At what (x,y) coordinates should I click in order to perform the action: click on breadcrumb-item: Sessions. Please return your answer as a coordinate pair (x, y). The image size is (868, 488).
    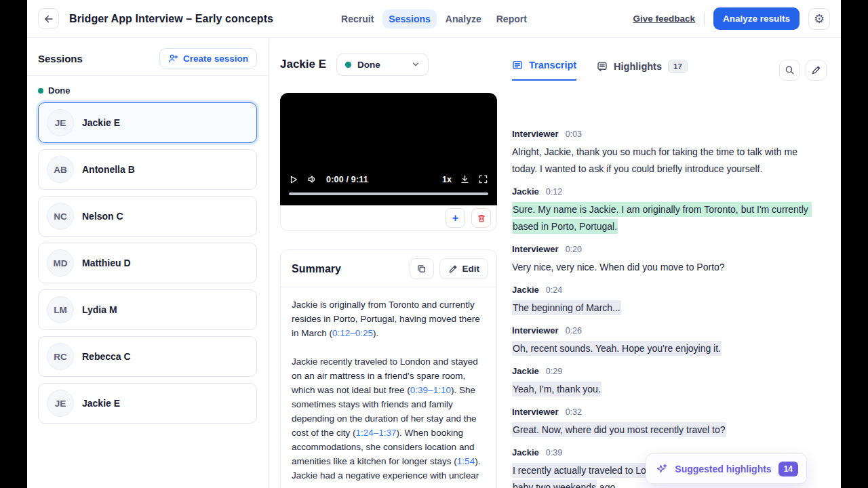
    Looking at the image, I should click on (410, 19).